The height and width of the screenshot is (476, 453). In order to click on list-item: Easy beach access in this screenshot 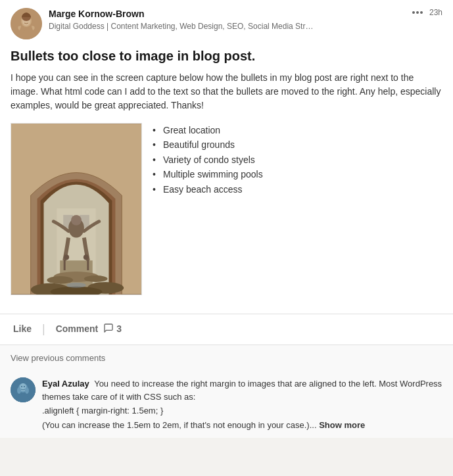, I will do `click(208, 189)`.